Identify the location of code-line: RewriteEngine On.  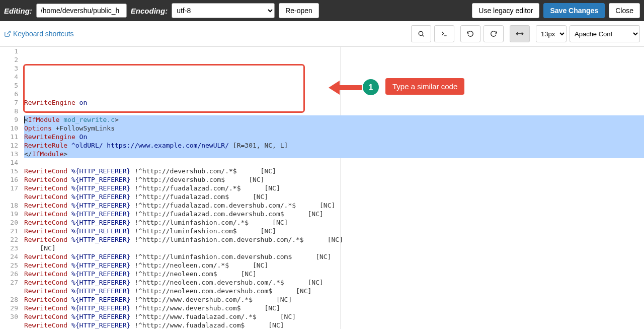
(334, 137).